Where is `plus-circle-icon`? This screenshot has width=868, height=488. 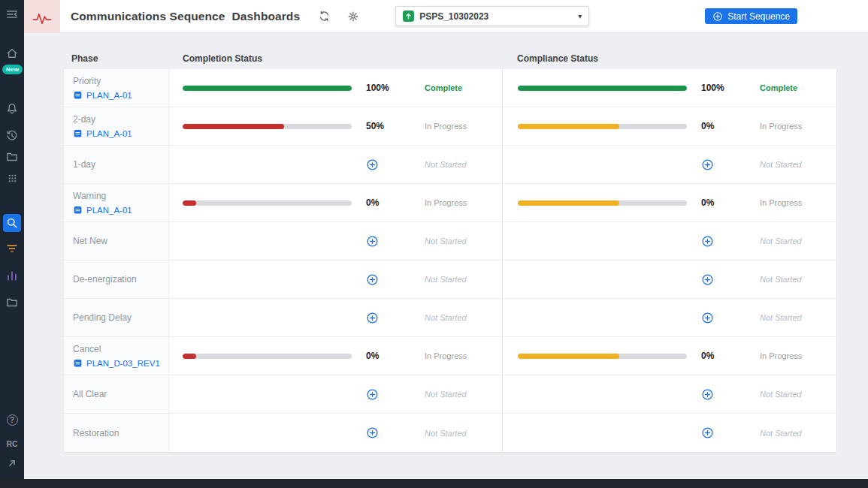
plus-circle-icon is located at coordinates (718, 17).